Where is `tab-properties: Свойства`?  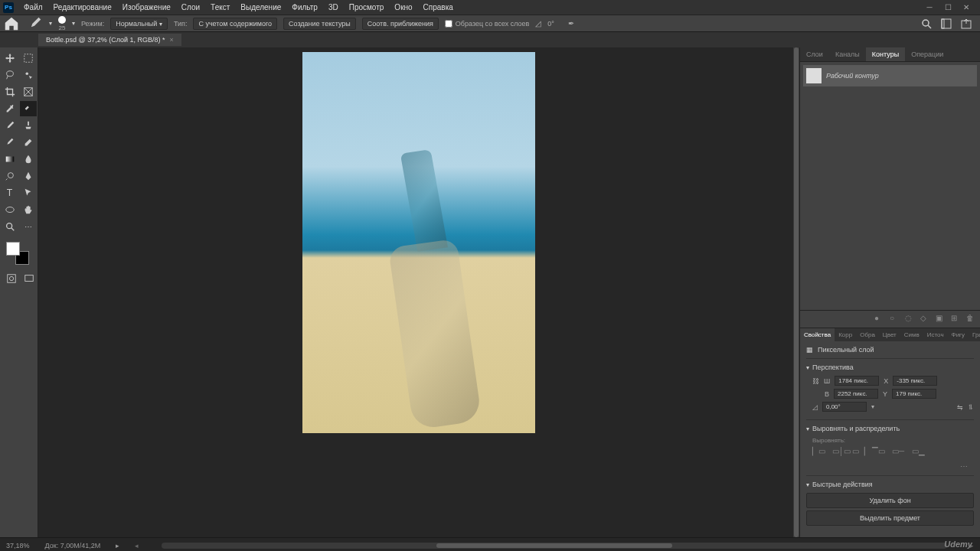 tab-properties: Свойства is located at coordinates (818, 335).